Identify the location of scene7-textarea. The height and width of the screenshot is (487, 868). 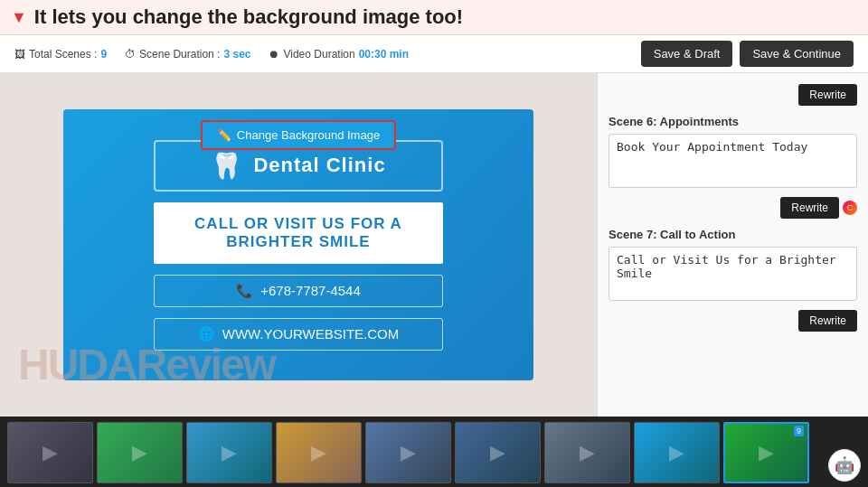
(732, 274).